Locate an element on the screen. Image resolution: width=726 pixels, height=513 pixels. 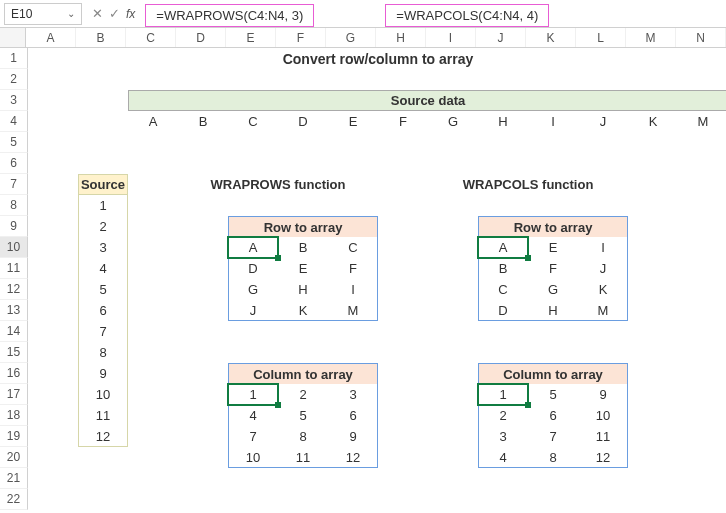
column-header: L is located at coordinates (601, 38).